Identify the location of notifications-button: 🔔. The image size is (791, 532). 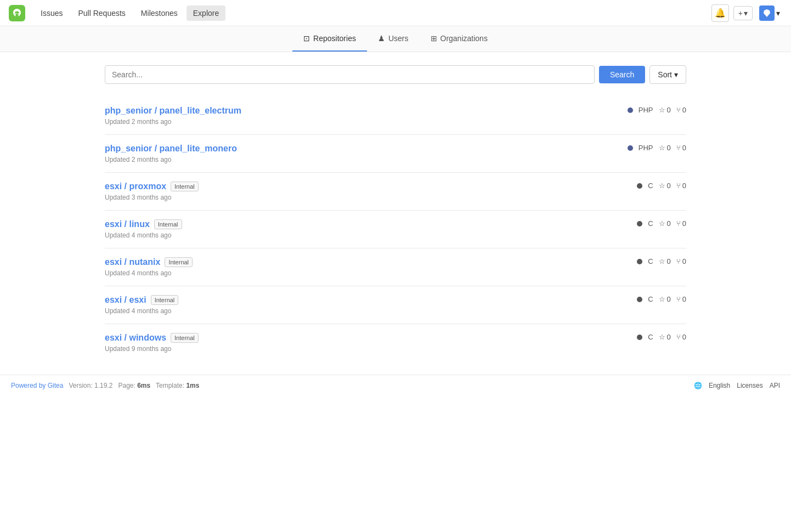
(720, 13).